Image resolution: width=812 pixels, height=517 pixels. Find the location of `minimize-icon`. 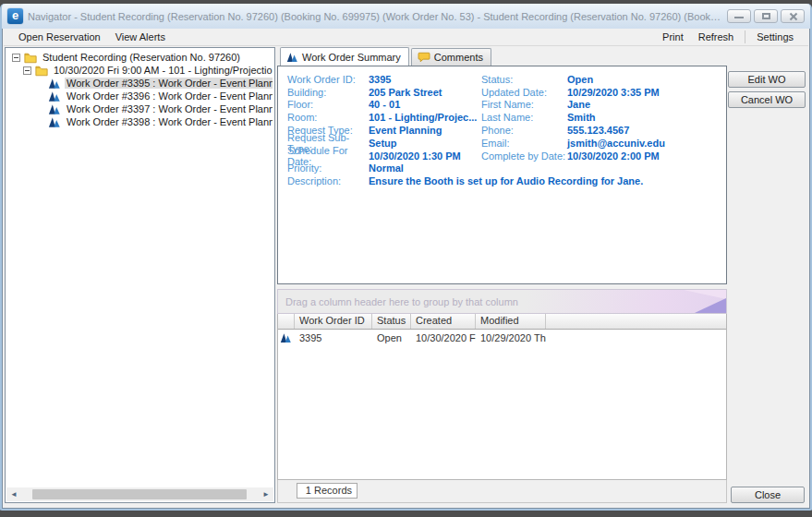

minimize-icon is located at coordinates (739, 18).